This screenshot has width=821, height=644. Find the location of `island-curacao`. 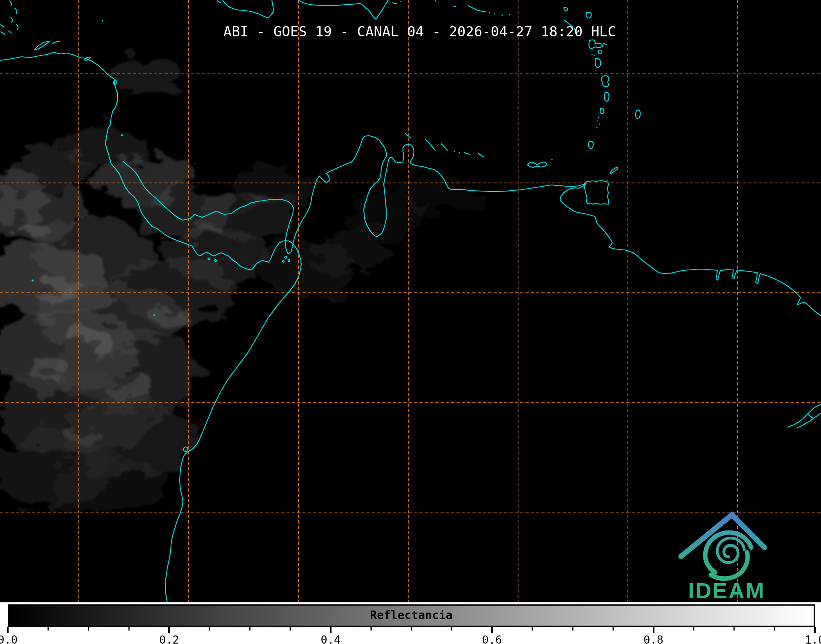

island-curacao is located at coordinates (430, 145).